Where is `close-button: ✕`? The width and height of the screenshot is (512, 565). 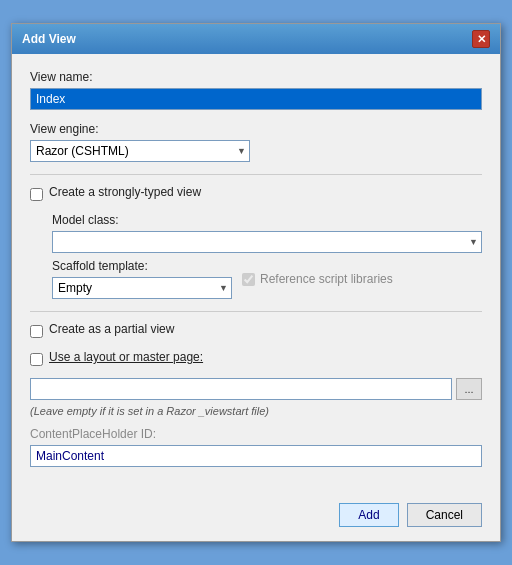 close-button: ✕ is located at coordinates (481, 39).